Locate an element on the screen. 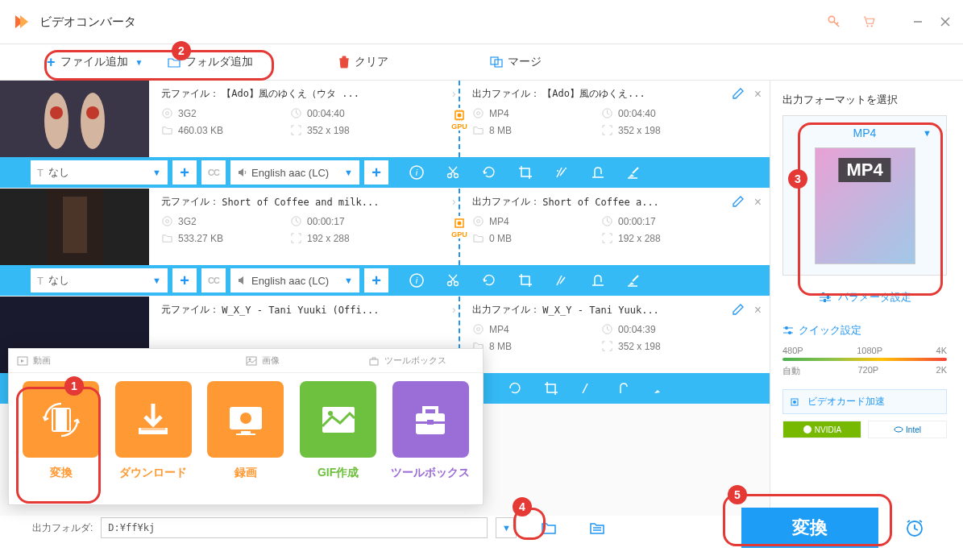  annotation-badge-1: 1 is located at coordinates (74, 386).